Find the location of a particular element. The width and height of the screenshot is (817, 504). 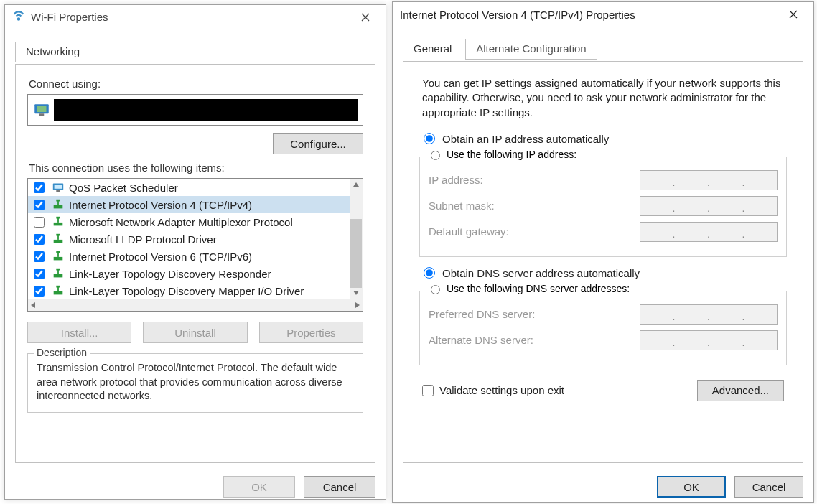

properties-button: Properties is located at coordinates (312, 332).